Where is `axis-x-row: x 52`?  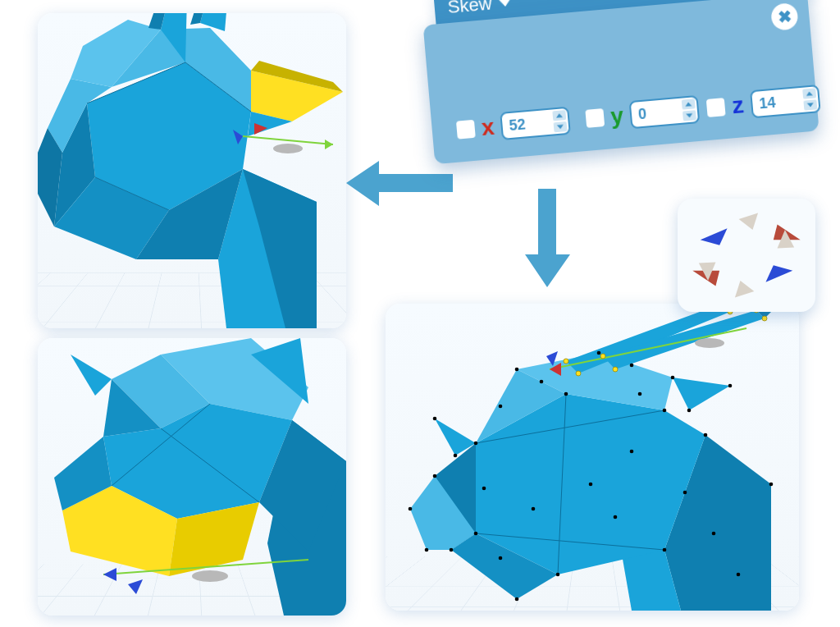
axis-x-row: x 52 is located at coordinates (513, 126).